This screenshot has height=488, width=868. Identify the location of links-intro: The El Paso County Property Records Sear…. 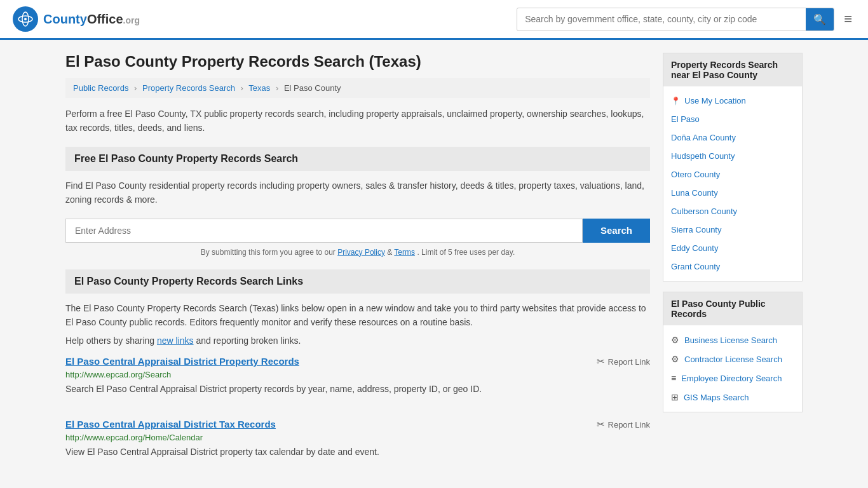
(358, 315).